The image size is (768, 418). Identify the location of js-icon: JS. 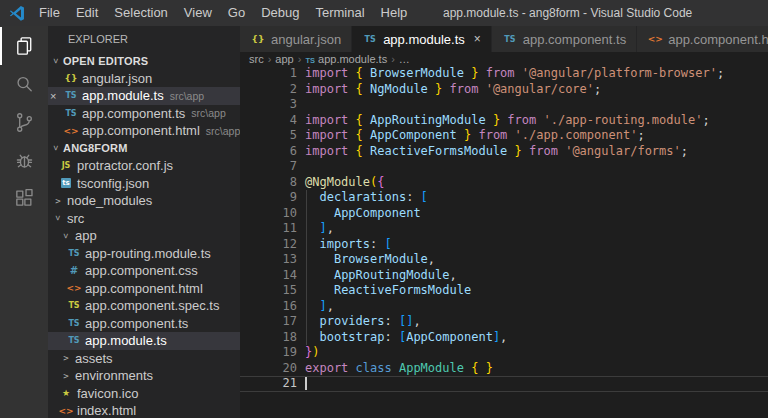
(66, 166).